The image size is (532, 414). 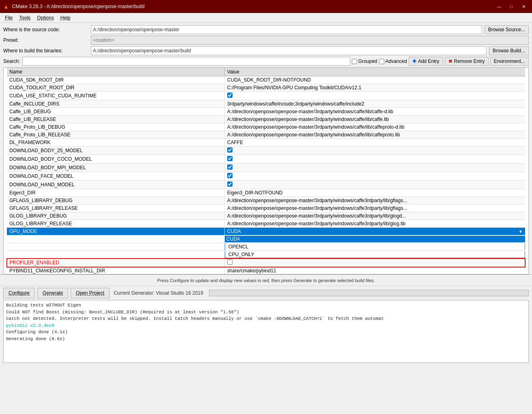 What do you see at coordinates (266, 104) in the screenshot?
I see `table-row: Caffe_INCLUDE_DIRS3rdparty/windows/caffe…` at bounding box center [266, 104].